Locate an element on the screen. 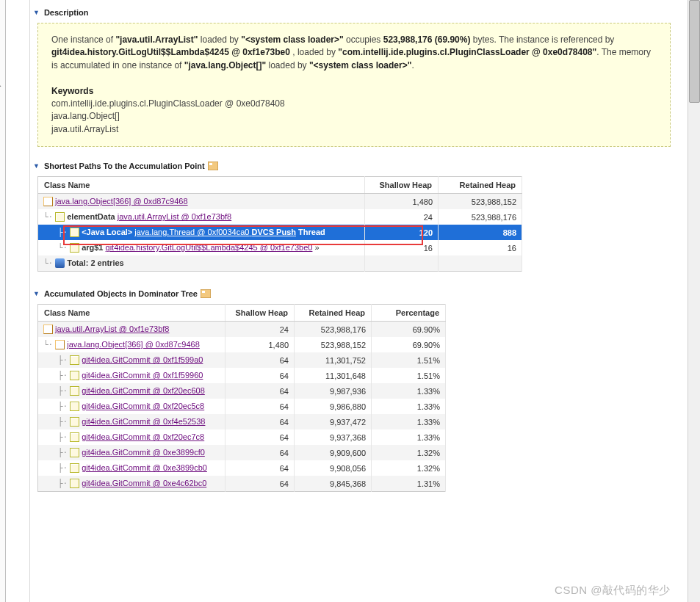  class-link: git4idea.GitCommit @ 0xf20ec608 is located at coordinates (143, 391).